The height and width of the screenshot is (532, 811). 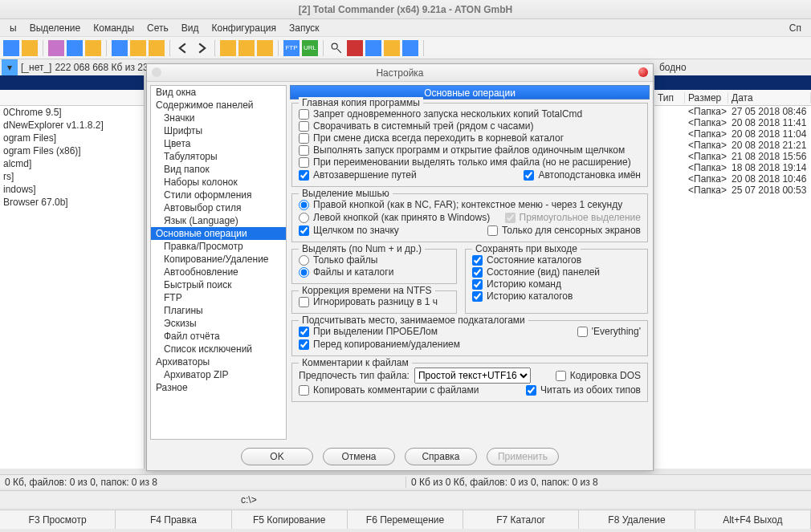 I want to click on category-item: Вид папок, so click(x=218, y=169).